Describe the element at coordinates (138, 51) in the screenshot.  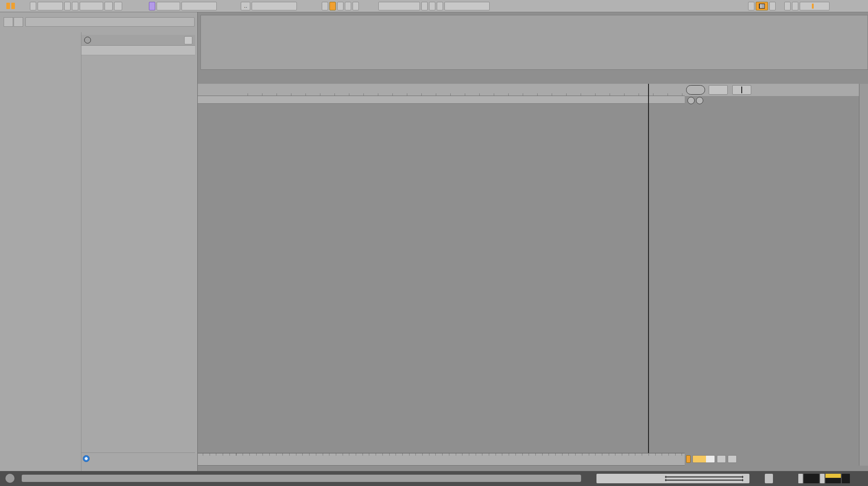
I see `name-column-header` at that location.